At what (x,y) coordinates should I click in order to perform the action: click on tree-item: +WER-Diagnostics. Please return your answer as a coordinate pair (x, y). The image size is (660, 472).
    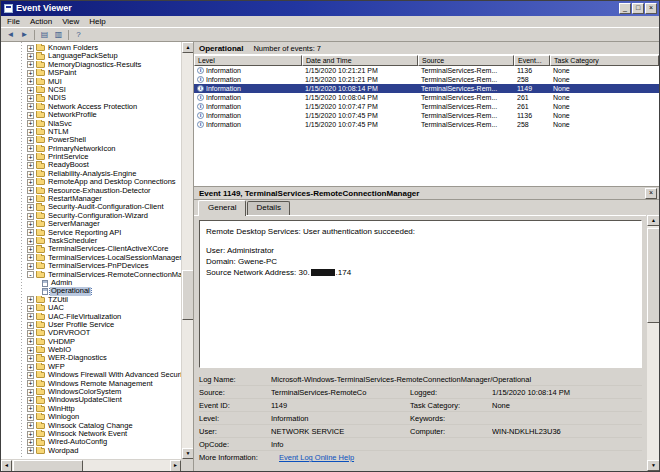
    Looking at the image, I should click on (104, 358).